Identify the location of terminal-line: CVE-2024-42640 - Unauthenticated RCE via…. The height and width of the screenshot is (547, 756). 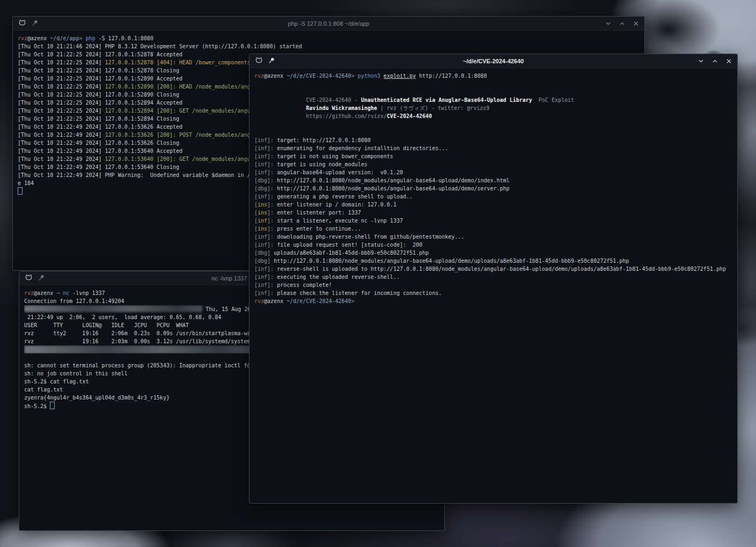
(494, 100).